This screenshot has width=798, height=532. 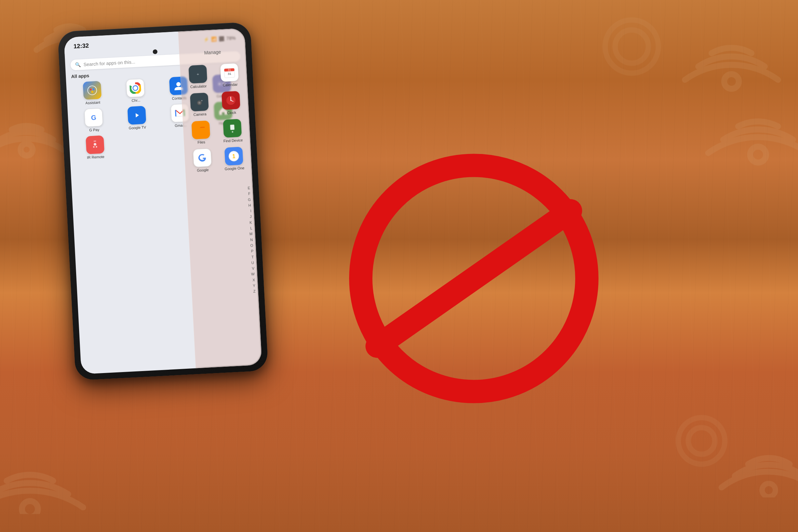 I want to click on search-placeholder: Search for apps on this..., so click(x=109, y=63).